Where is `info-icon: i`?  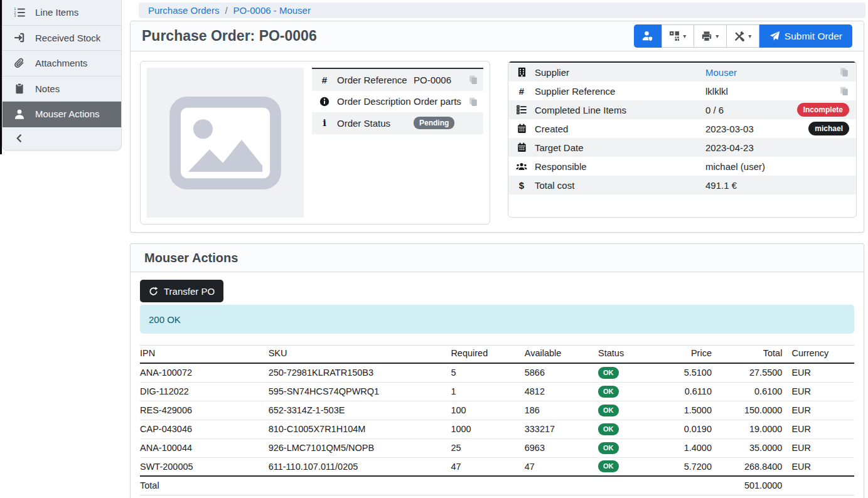 info-icon: i is located at coordinates (324, 123).